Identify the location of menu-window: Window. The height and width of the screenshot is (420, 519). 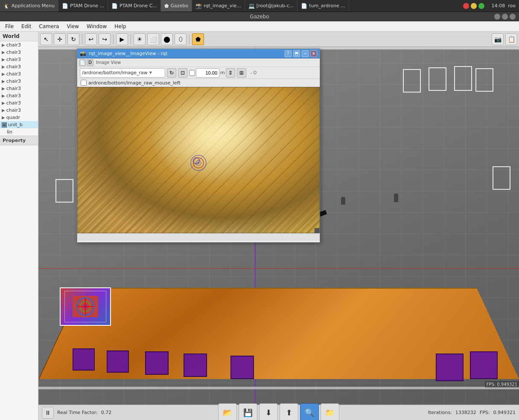
(96, 26).